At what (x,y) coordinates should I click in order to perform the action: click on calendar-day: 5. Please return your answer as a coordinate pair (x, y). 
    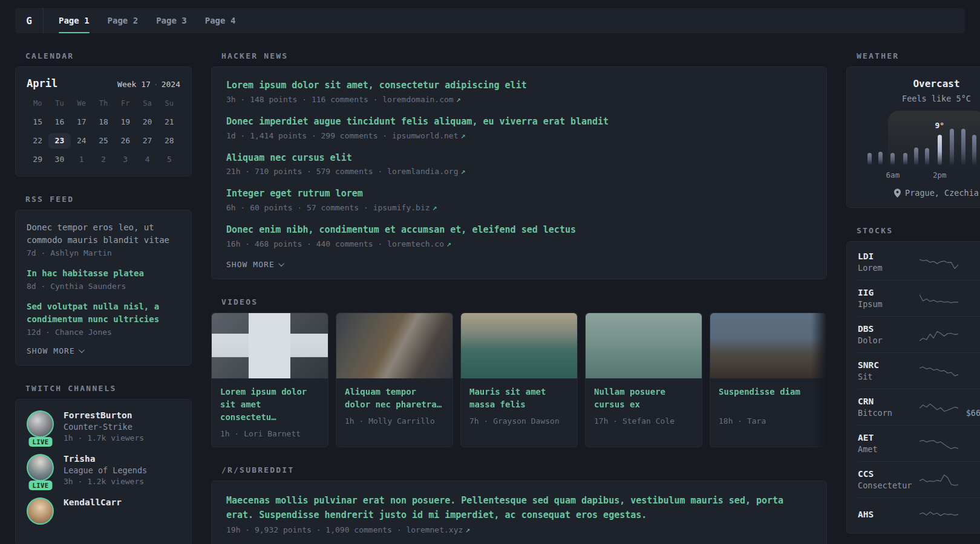
    Looking at the image, I should click on (169, 160).